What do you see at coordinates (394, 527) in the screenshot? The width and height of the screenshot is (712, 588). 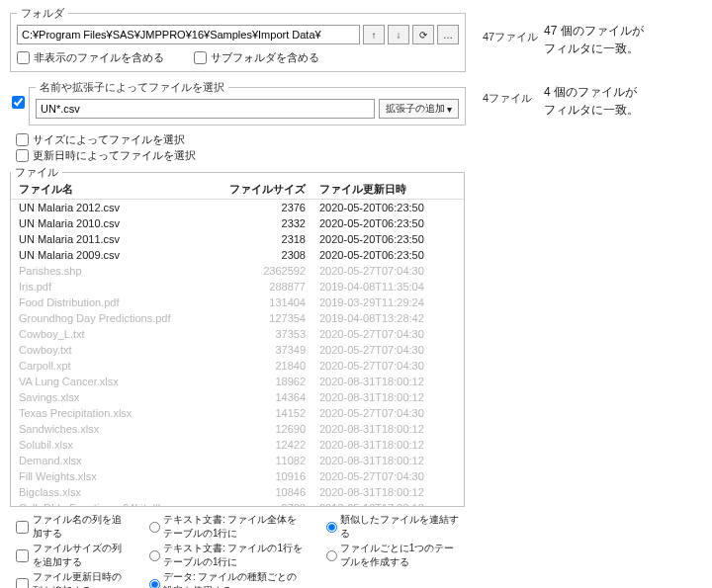 I see `bottom-opt: 類似したファイルを連結する` at bounding box center [394, 527].